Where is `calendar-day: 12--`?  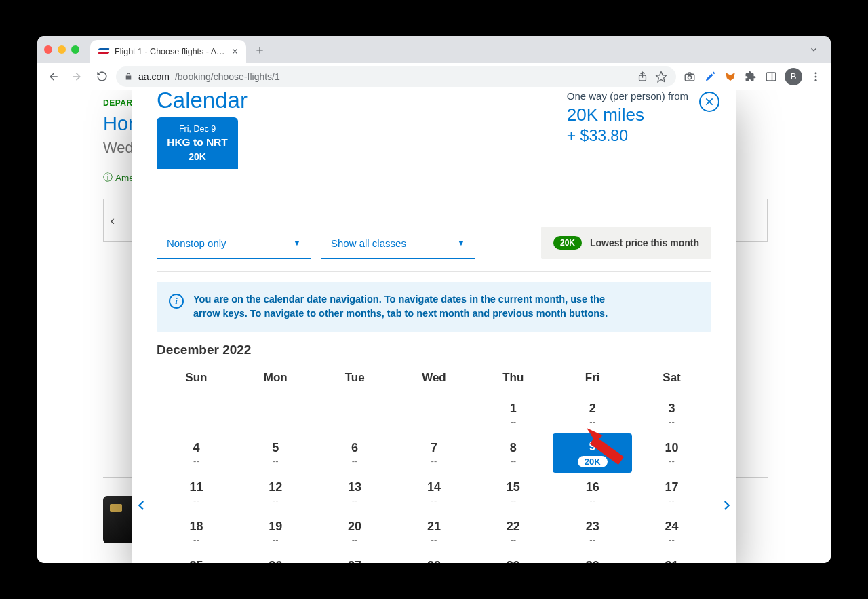 calendar-day: 12-- is located at coordinates (275, 492).